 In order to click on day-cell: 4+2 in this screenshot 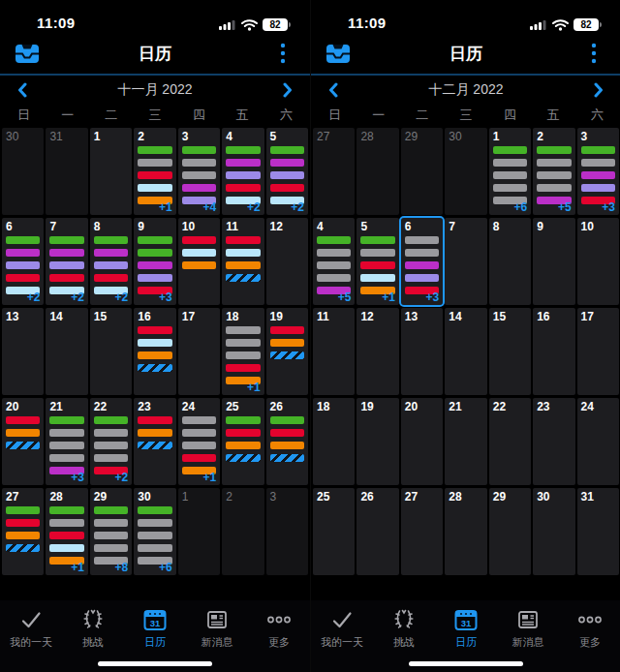, I will do `click(242, 171)`.